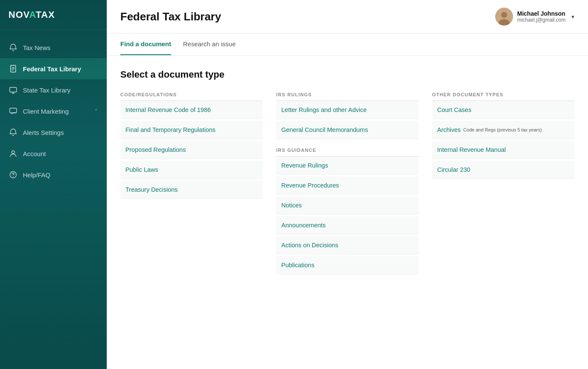 This screenshot has height=369, width=588. What do you see at coordinates (573, 17) in the screenshot?
I see `chevron-down-icon: ▾` at bounding box center [573, 17].